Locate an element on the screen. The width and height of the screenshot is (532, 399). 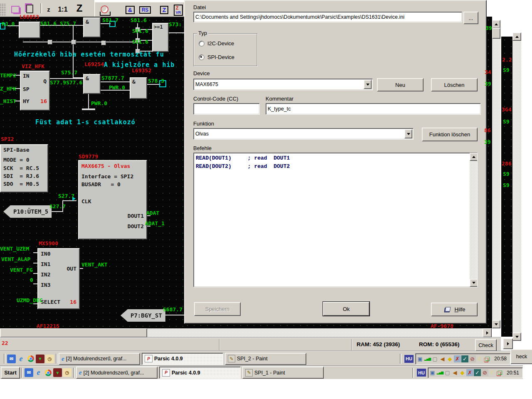
horizontal-scrollbar is located at coordinates (246, 333).